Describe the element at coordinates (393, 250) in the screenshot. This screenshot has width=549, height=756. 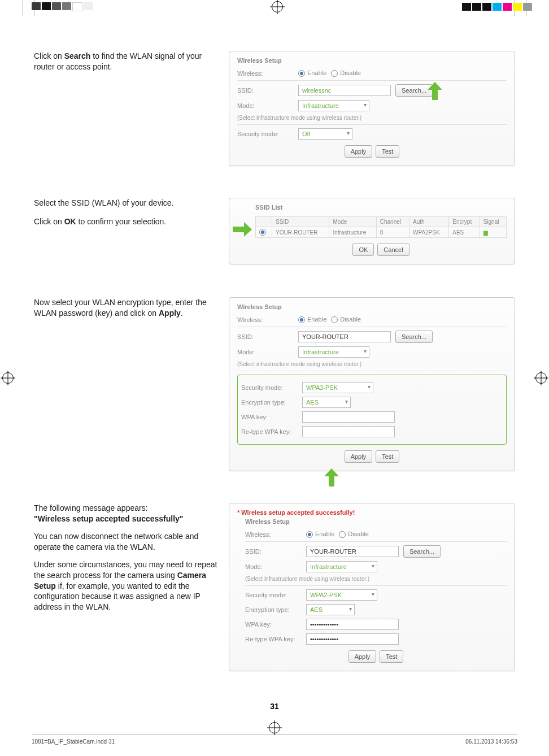
I see `cancel-button: Cancel` at that location.